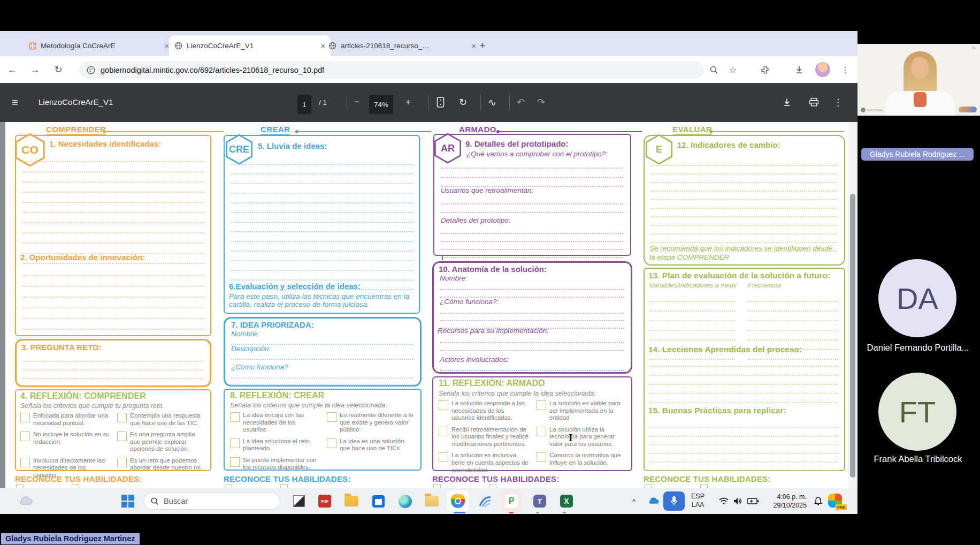  What do you see at coordinates (128, 501) in the screenshot?
I see `start-button` at bounding box center [128, 501].